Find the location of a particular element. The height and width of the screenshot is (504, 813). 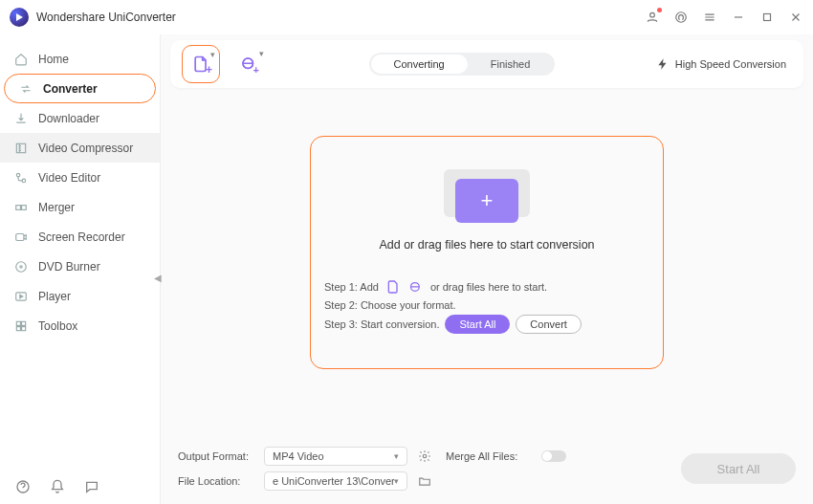

output-format-value: MP4 Video is located at coordinates (298, 456).